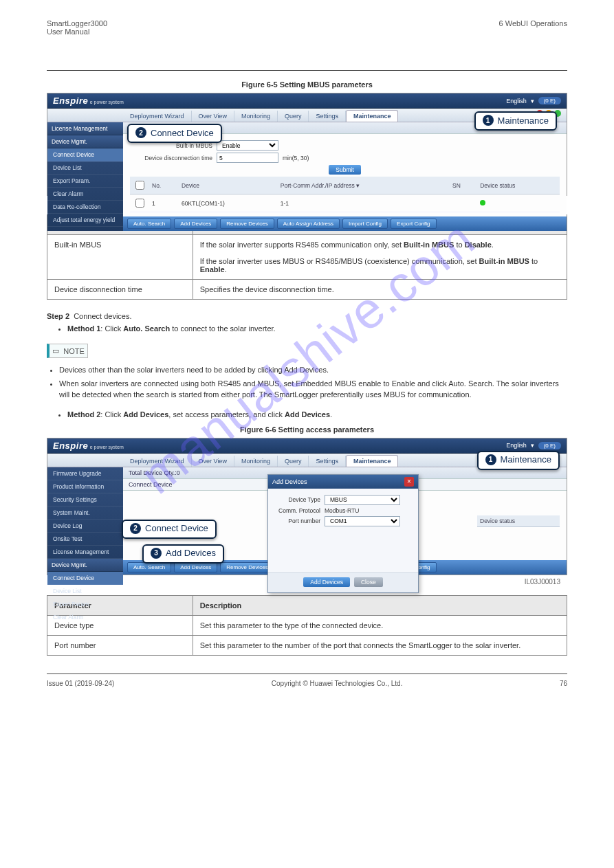  Describe the element at coordinates (299, 500) in the screenshot. I see `label-device-type: Device Type` at that location.